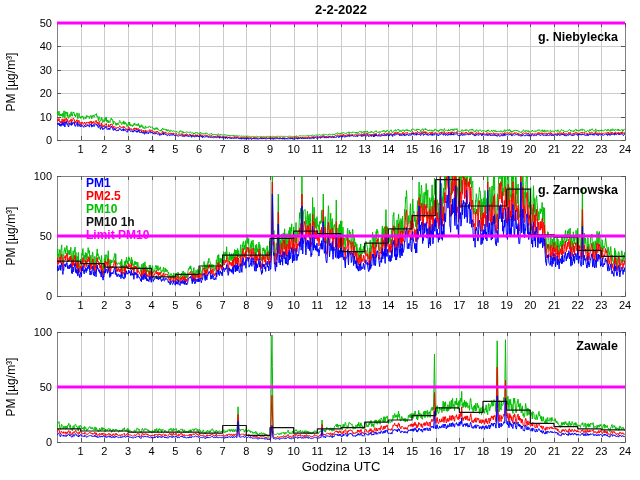 The height and width of the screenshot is (480, 640). Describe the element at coordinates (26, 118) in the screenshot. I see `y-tick-label: 10` at that location.